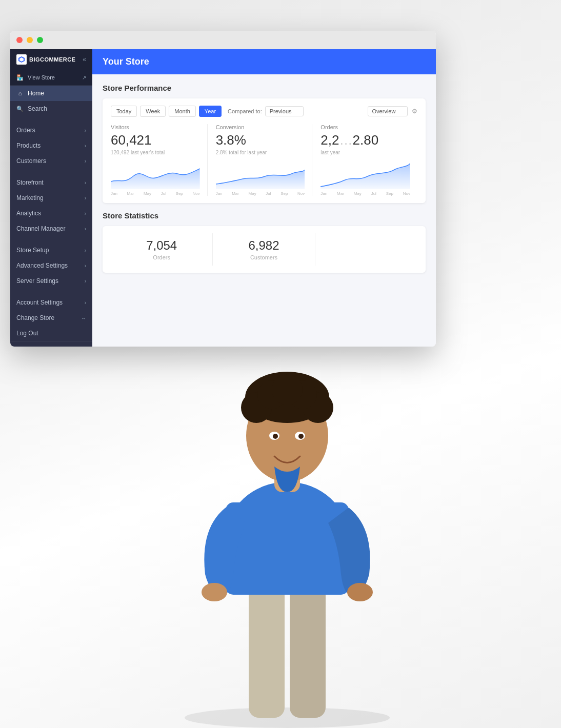 The height and width of the screenshot is (728, 561). Describe the element at coordinates (51, 333) in the screenshot. I see `sidebar-item-log-out: Log Out` at that location.